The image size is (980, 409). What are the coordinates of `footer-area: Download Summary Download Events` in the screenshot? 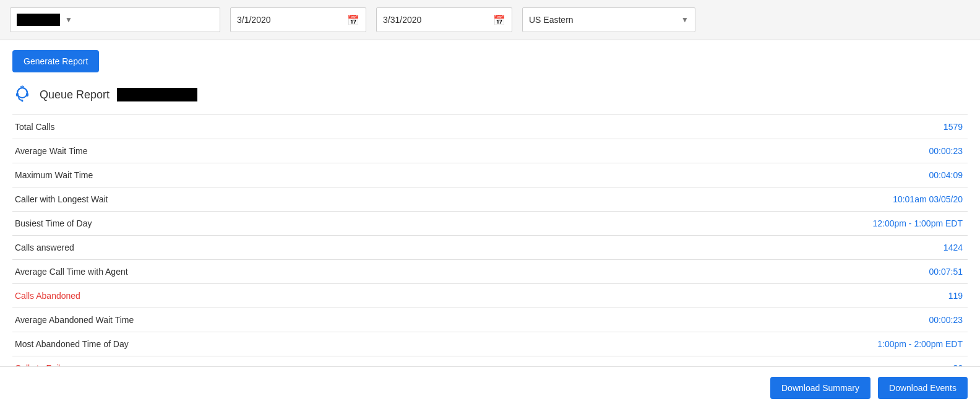 It's located at (490, 387).